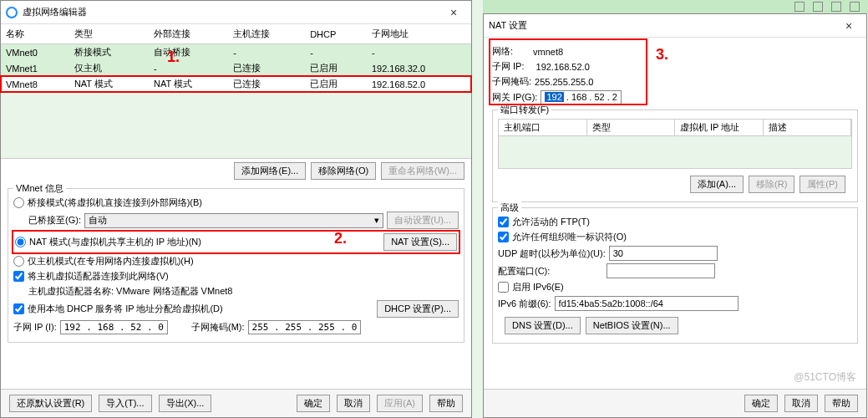  Describe the element at coordinates (525, 110) in the screenshot. I see `port-forward-label: 端口转发(F)` at that location.